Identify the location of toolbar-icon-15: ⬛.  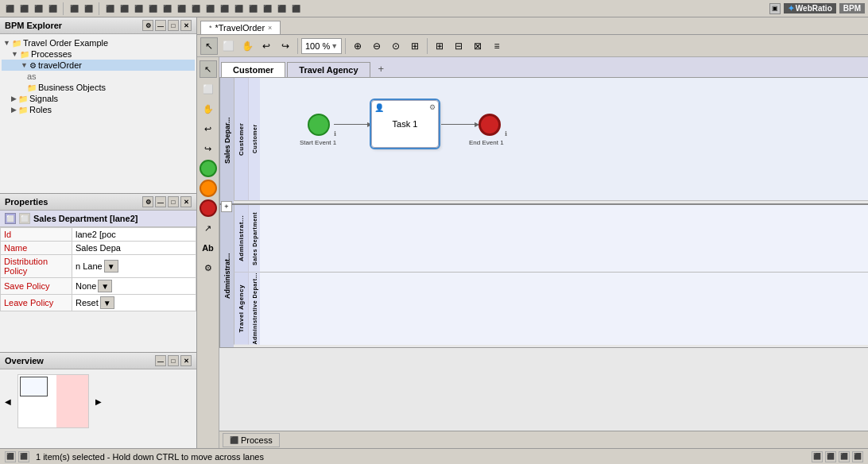
(224, 9).